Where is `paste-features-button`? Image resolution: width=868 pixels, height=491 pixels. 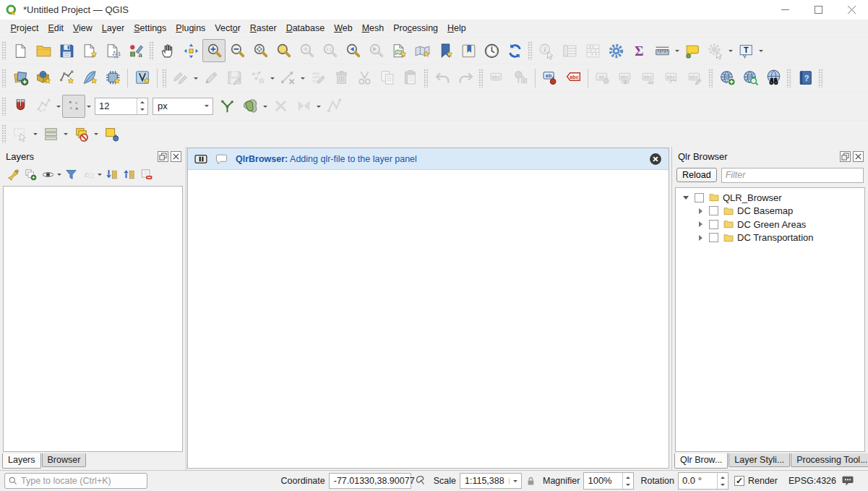 paste-features-button is located at coordinates (411, 78).